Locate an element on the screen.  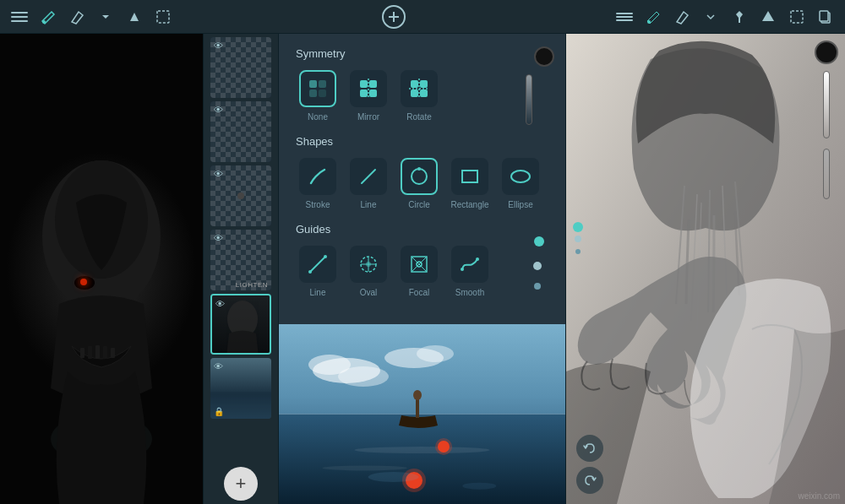
layer-item-5: 👁 is located at coordinates (241, 324).